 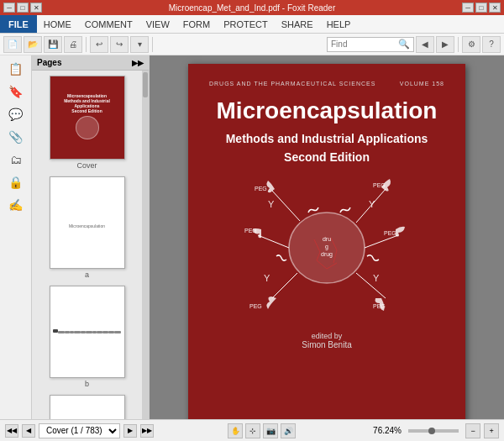 What do you see at coordinates (339, 24) in the screenshot?
I see `menu-help: HELP` at bounding box center [339, 24].